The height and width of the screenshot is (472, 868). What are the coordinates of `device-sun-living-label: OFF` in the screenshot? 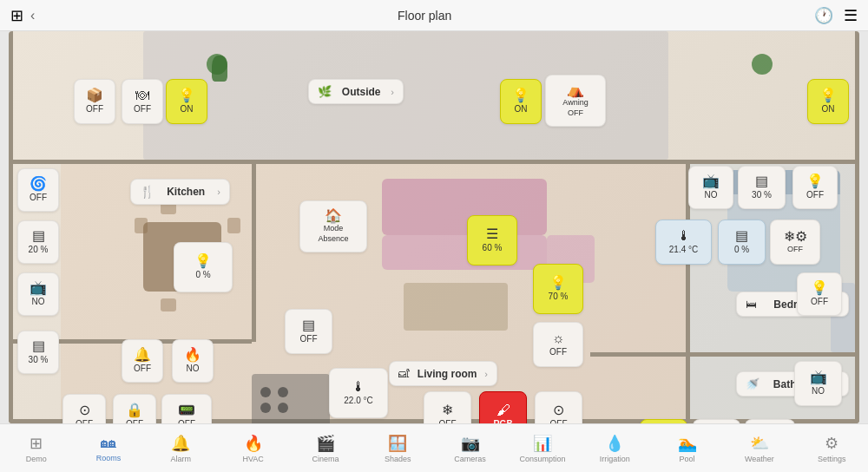 It's located at (558, 352).